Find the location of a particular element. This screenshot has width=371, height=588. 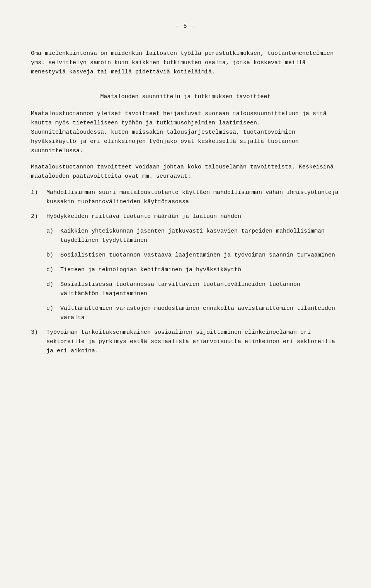

list-text-1: Mahdollisimman suuri maataloustuotanto k… is located at coordinates (193, 197).